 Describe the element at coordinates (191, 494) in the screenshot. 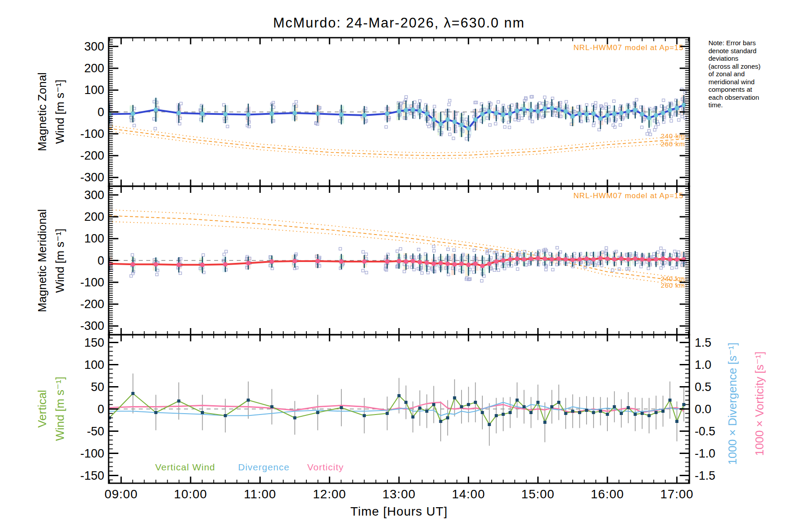

I see `x-tick-label: 10:00` at that location.